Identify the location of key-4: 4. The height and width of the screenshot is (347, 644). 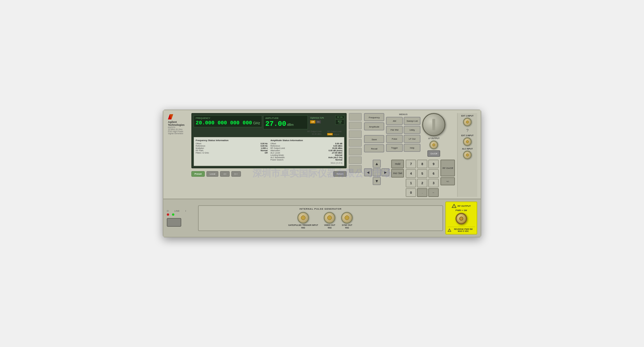
(411, 174).